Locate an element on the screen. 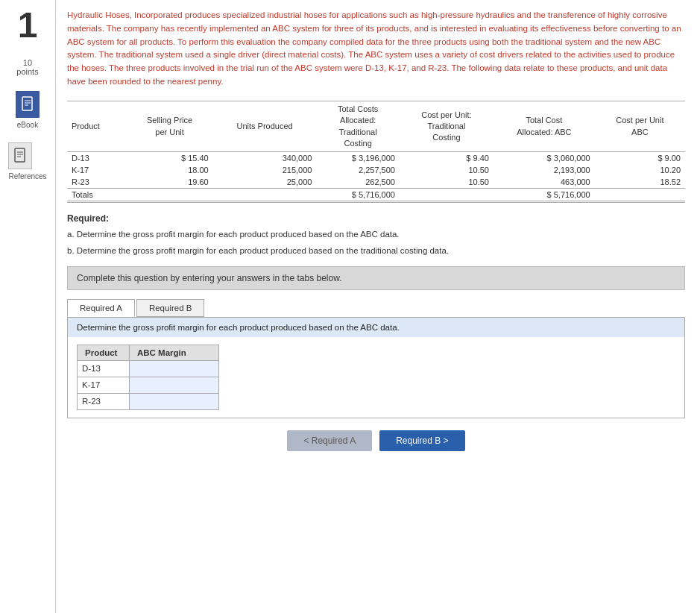  references-label: References is located at coordinates (27, 176).